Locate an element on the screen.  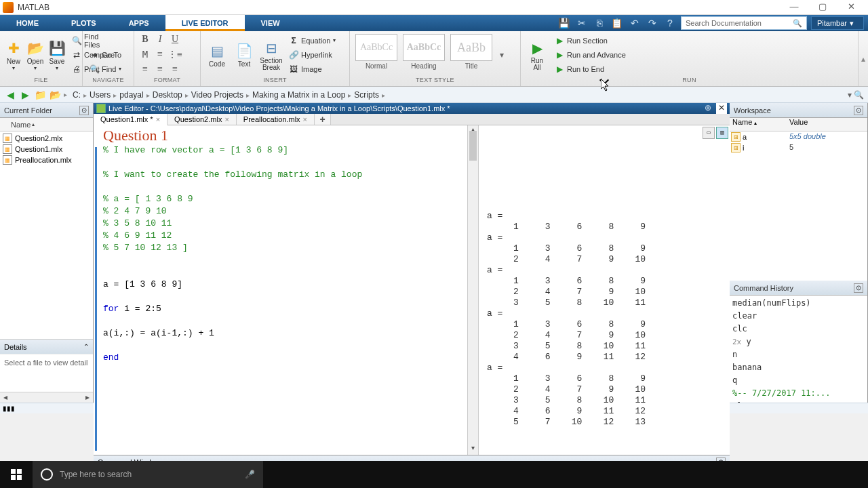
mono-button: M is located at coordinates (145, 54).